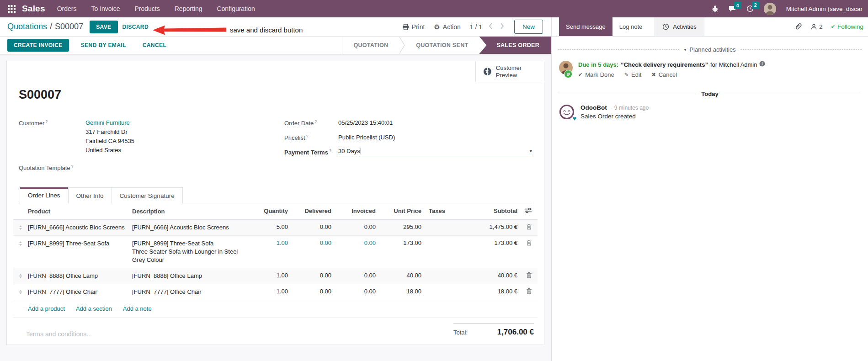  I want to click on col-delivered: Delivered, so click(310, 211).